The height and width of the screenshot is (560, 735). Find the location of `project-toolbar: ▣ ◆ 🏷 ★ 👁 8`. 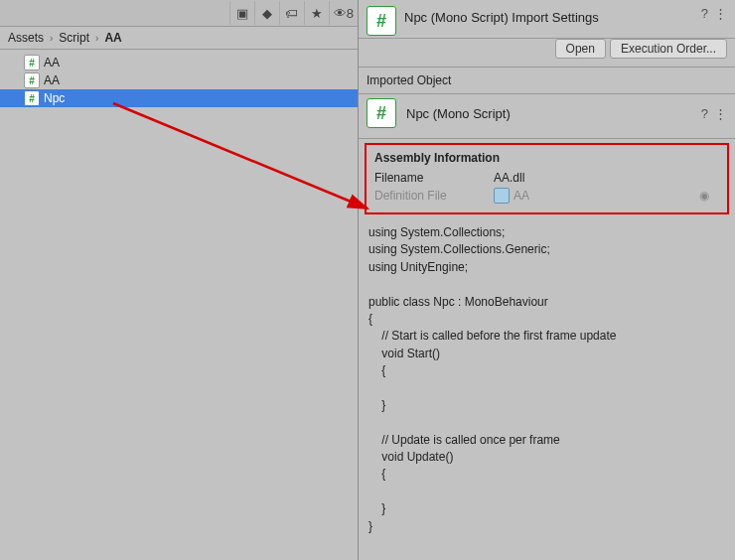

project-toolbar: ▣ ◆ 🏷 ★ 👁 8 is located at coordinates (179, 14).